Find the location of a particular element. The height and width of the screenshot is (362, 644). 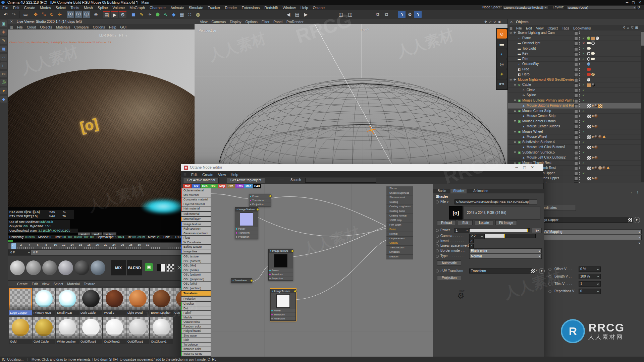

tree-row-mouse-center-buttons: ⊟▣Mouse Center Buttons✓ is located at coordinates (576, 122).